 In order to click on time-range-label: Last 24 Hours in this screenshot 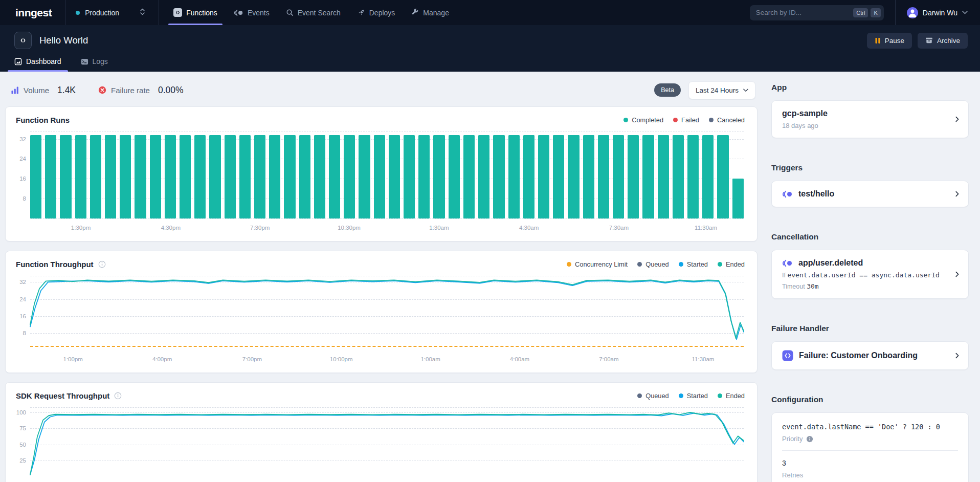, I will do `click(717, 90)`.